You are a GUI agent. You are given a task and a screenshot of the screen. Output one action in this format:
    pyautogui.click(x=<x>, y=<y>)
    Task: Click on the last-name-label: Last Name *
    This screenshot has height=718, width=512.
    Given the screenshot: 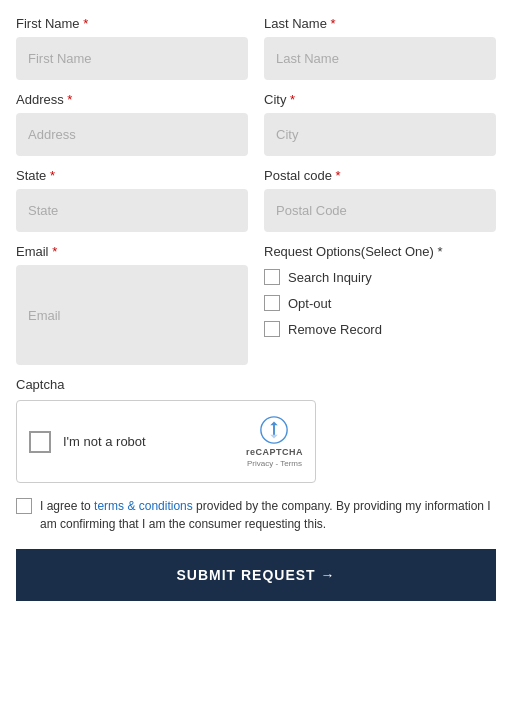 What is the action you would take?
    pyautogui.click(x=380, y=24)
    